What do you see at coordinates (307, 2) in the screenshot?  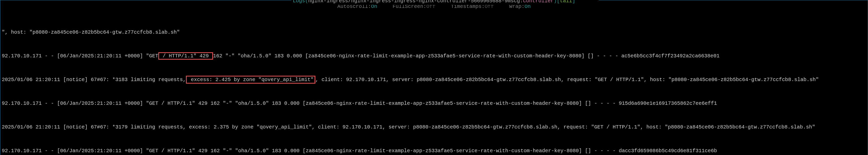 I see `open-paren: (` at bounding box center [307, 2].